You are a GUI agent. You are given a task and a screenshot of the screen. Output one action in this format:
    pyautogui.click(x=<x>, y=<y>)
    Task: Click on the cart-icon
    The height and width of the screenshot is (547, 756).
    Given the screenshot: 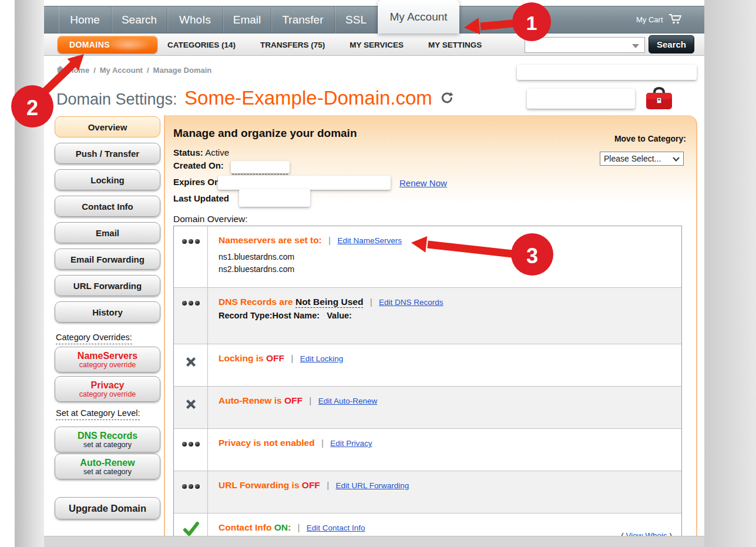 What is the action you would take?
    pyautogui.click(x=676, y=20)
    